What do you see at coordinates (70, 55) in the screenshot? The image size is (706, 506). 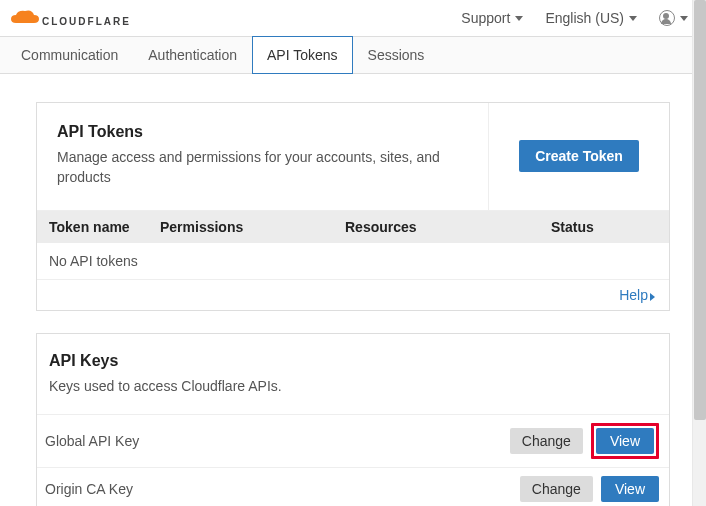 I see `tab-communication: Communication` at bounding box center [70, 55].